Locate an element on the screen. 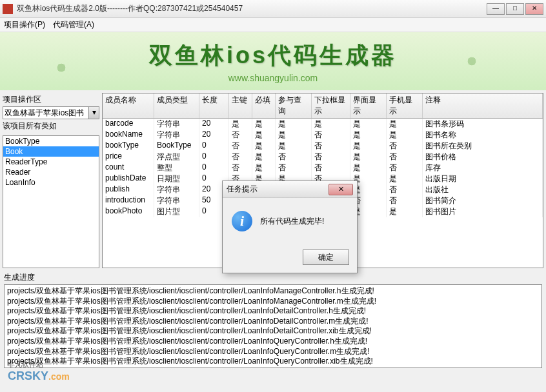  table-cell: 图片型 is located at coordinates (177, 211).